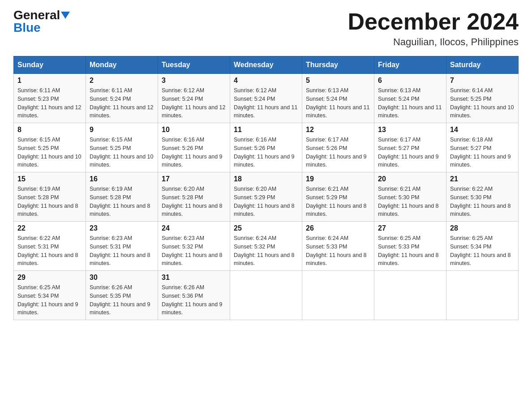 This screenshot has width=532, height=411. I want to click on calendar-cell: 4Sunrise: 6:12 AMSunset: 5:24 PMDaylight…, so click(266, 98).